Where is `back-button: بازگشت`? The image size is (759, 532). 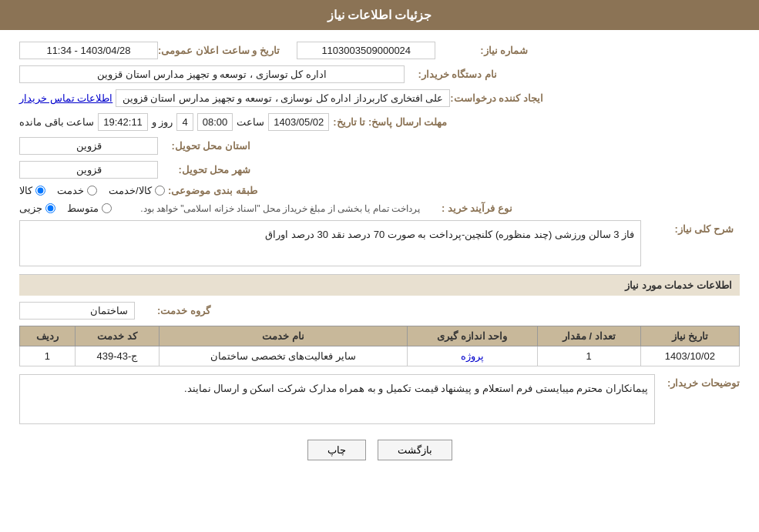 back-button: بازگشت is located at coordinates (415, 450).